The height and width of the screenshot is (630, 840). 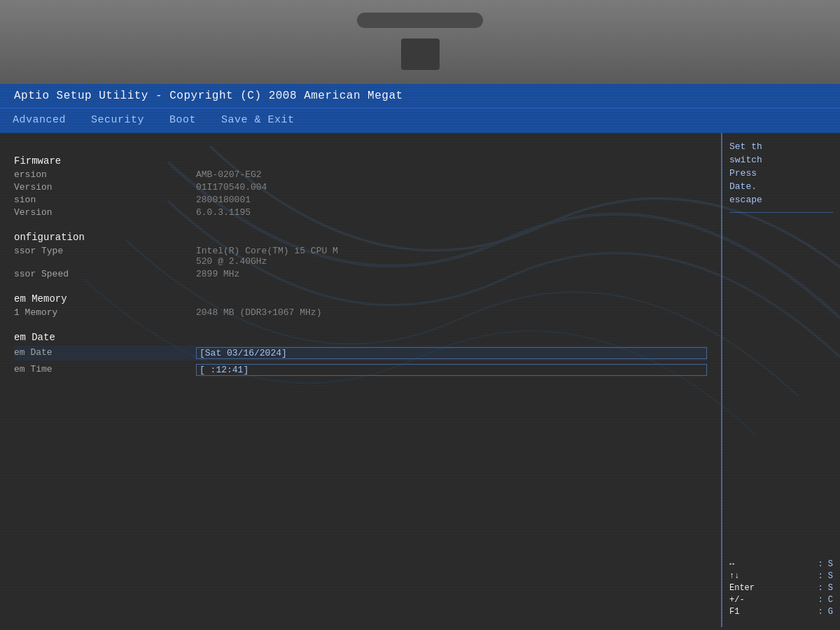 I want to click on row-label: ssor Type, so click(x=105, y=256).